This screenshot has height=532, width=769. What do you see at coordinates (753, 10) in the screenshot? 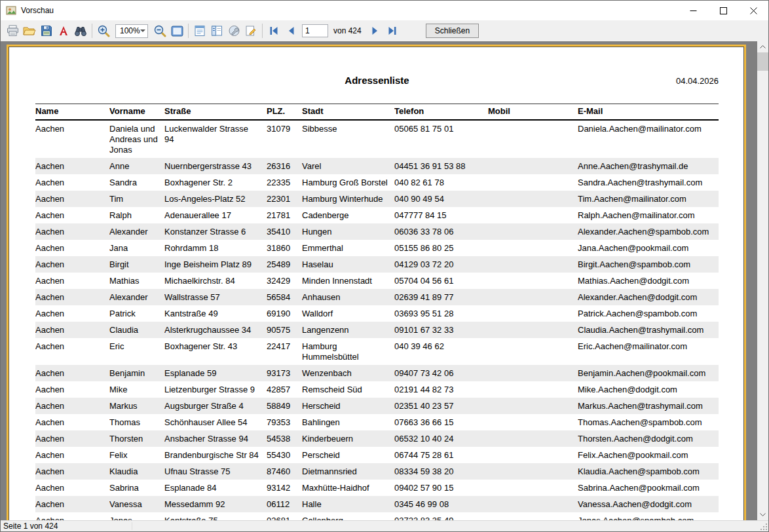
I see `close-button` at bounding box center [753, 10].